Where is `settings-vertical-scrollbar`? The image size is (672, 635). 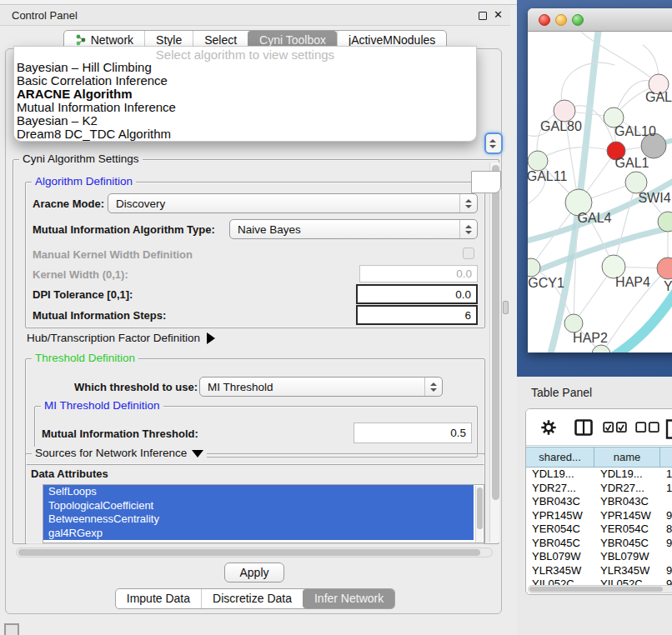
settings-vertical-scrollbar is located at coordinates (494, 352).